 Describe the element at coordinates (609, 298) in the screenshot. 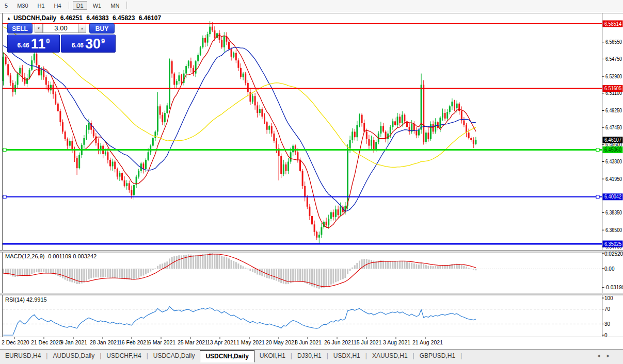

I see `svg-text: 100` at that location.